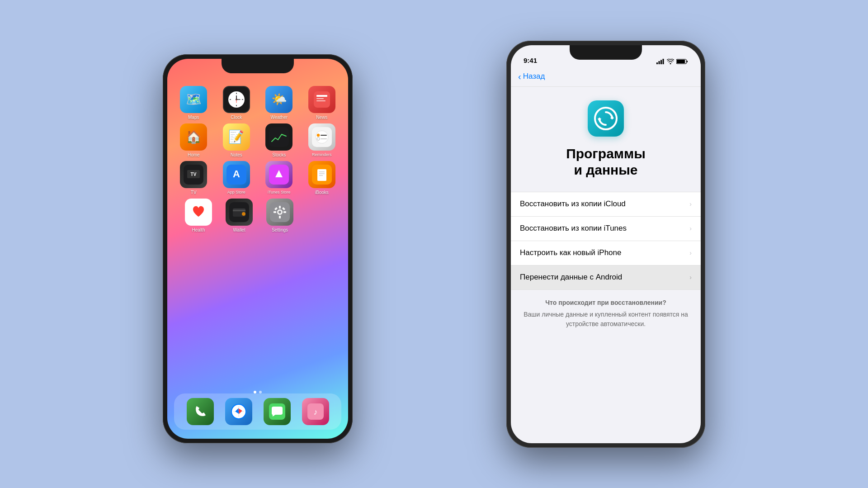 The height and width of the screenshot is (488, 868). Describe the element at coordinates (236, 192) in the screenshot. I see `appstore-label: App Store` at that location.